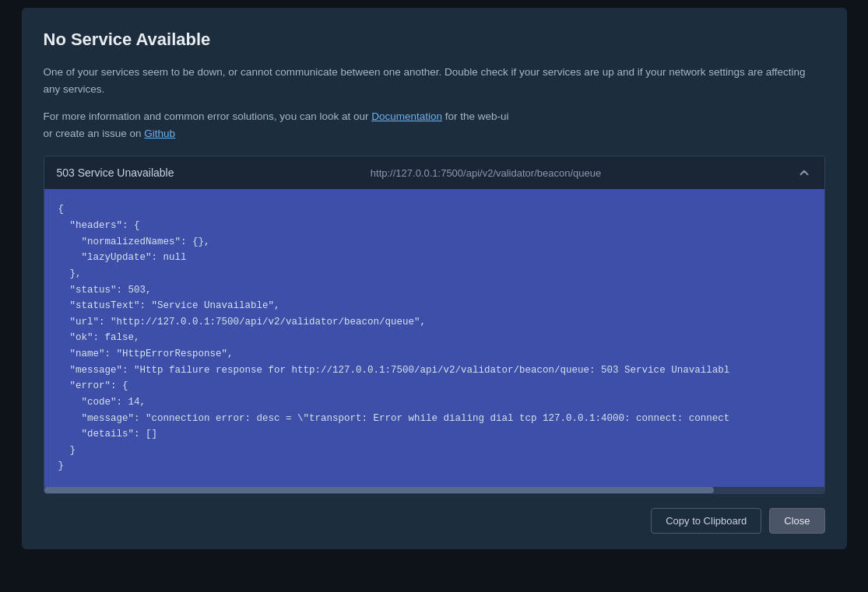 Image resolution: width=868 pixels, height=592 pixels. I want to click on modal-description-links: For more information and common error so…, so click(434, 124).